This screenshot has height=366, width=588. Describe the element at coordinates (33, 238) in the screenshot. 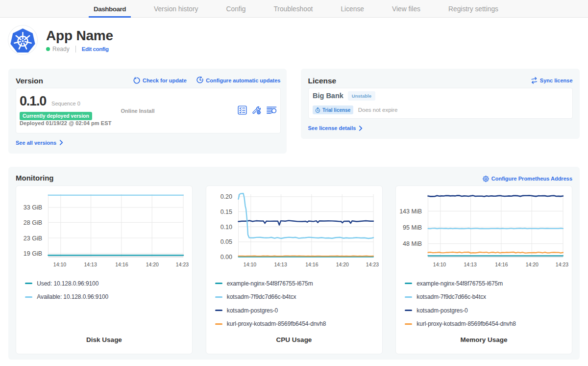

I see `svg-text: 23 GiB` at that location.